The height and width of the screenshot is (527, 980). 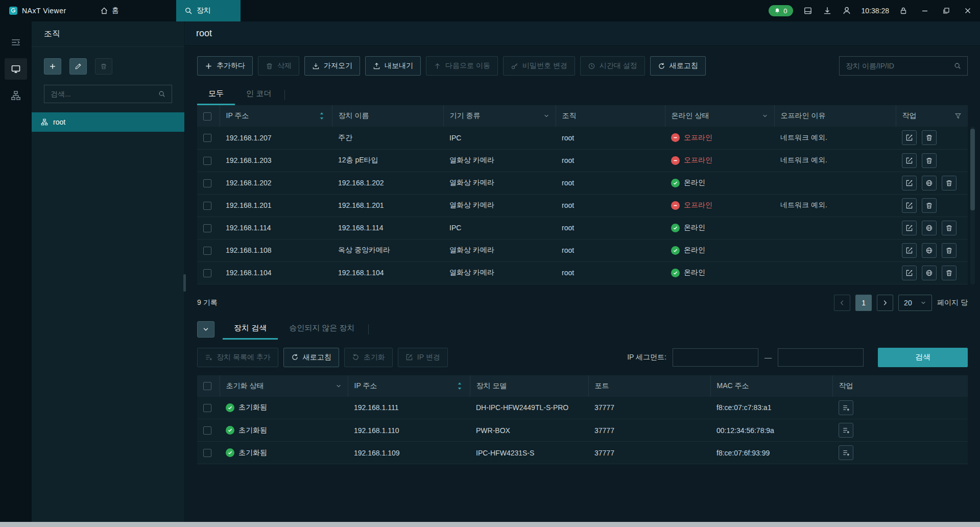 What do you see at coordinates (250, 329) in the screenshot?
I see `discovery-tab-0: 장치 검색` at bounding box center [250, 329].